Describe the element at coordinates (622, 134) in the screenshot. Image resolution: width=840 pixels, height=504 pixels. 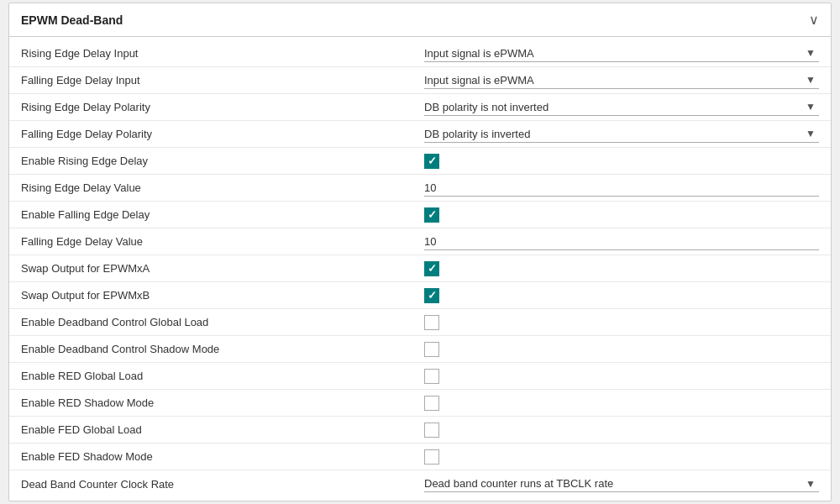
I see `dropdown-falling-edge-delay-polarity: DB polarity is inverted▼` at that location.